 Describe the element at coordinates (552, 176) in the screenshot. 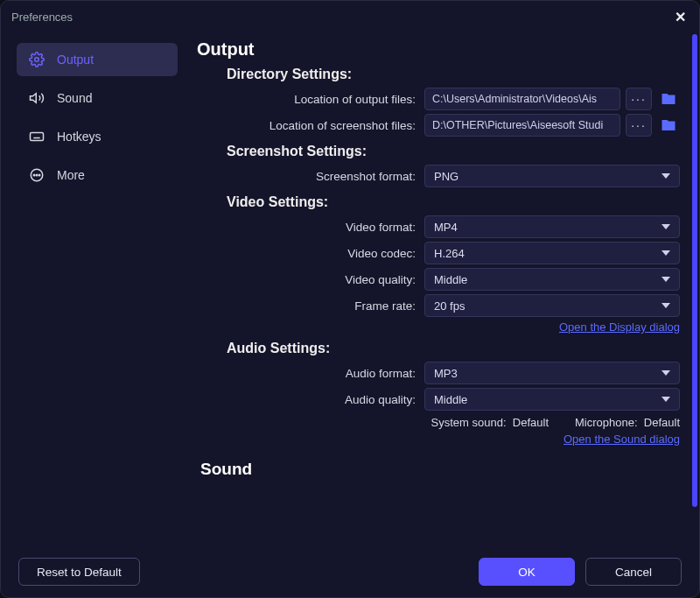

I see `screenshot-format-select: PNG` at that location.